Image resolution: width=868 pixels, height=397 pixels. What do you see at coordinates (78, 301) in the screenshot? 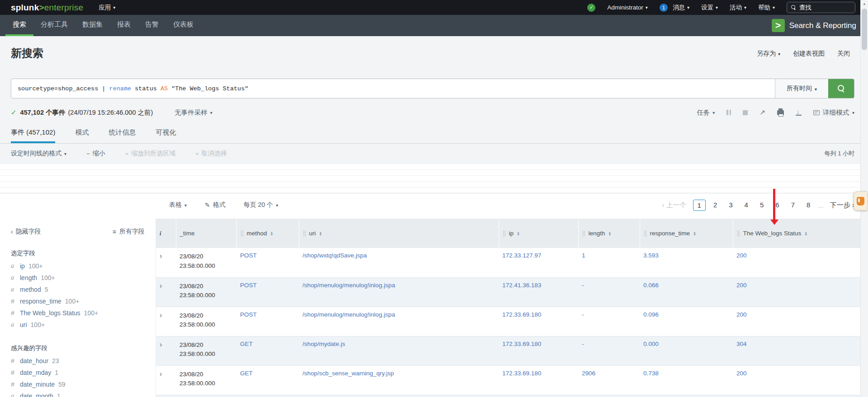
I see `field-item-response_time: #response_time100+` at bounding box center [78, 301].